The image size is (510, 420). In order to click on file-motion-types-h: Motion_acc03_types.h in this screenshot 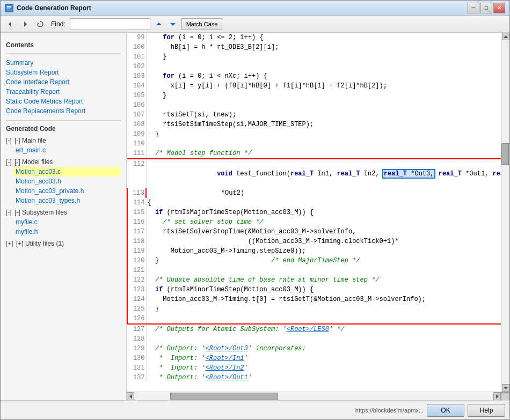, I will do `click(67, 201)`.